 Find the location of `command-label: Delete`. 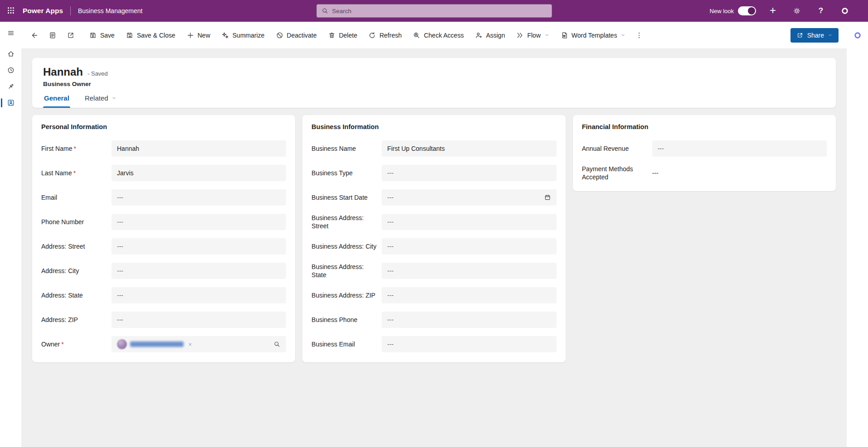

command-label: Delete is located at coordinates (348, 35).